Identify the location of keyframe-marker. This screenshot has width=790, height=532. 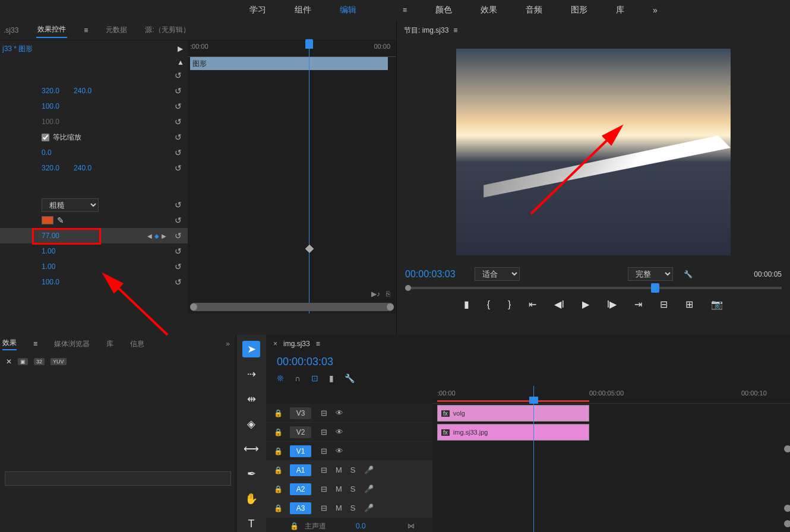
(309, 249).